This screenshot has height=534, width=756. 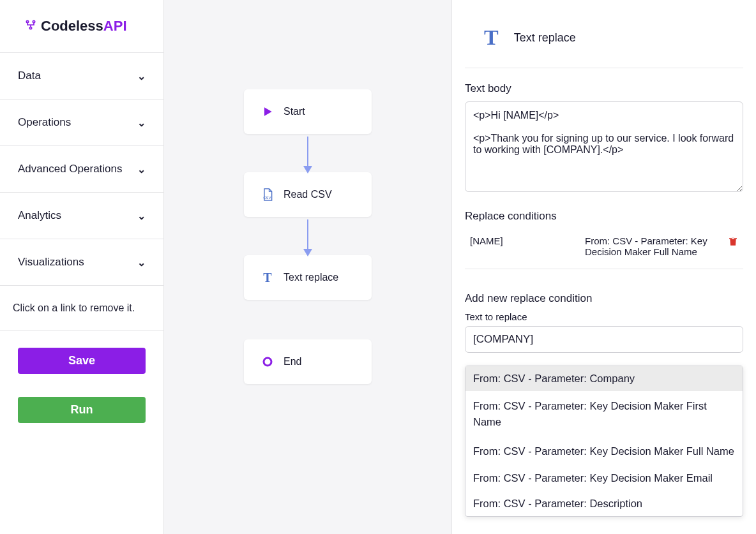 What do you see at coordinates (604, 216) in the screenshot?
I see `replace-conditions-label: Replace conditions` at bounding box center [604, 216].